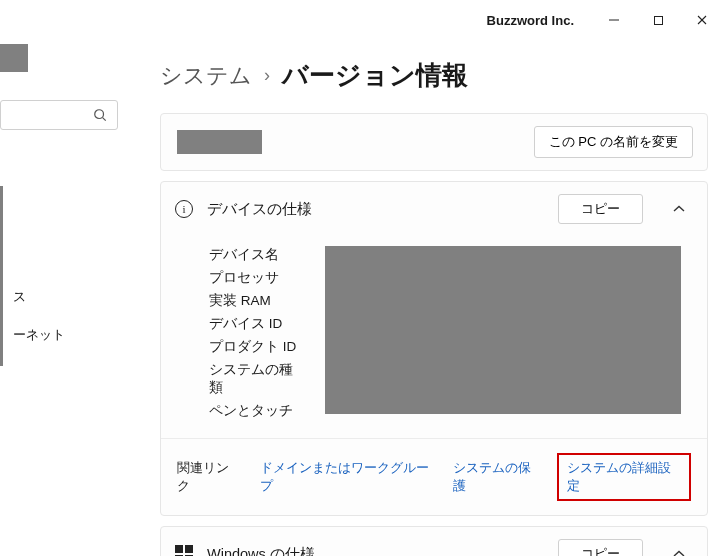  I want to click on nav-item: ス, so click(76, 297).